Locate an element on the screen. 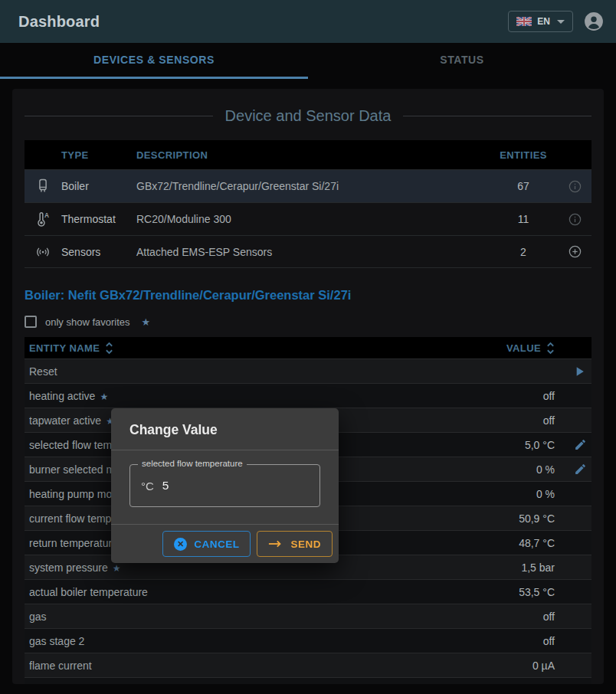 The width and height of the screenshot is (616, 694). device-table-body: BoilerGBx72/Trendline/Cerapur/Greenstar … is located at coordinates (308, 219).